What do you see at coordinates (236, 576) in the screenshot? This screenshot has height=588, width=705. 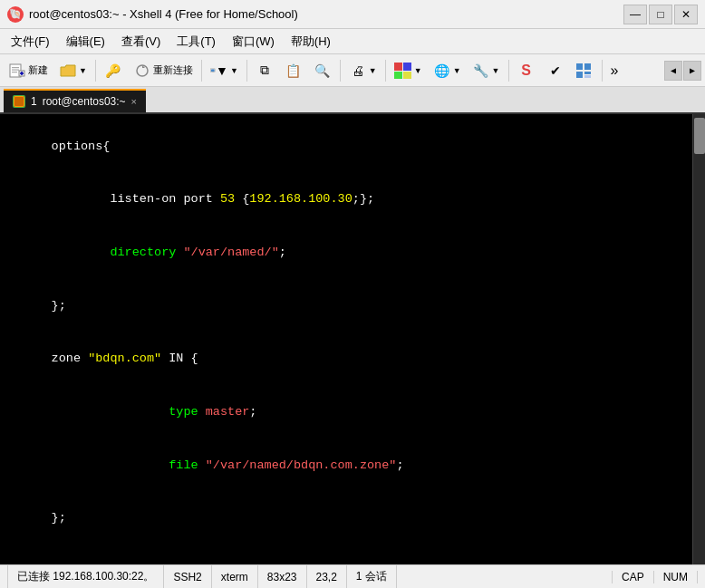 I see `status-terminal: xterm` at bounding box center [236, 576].